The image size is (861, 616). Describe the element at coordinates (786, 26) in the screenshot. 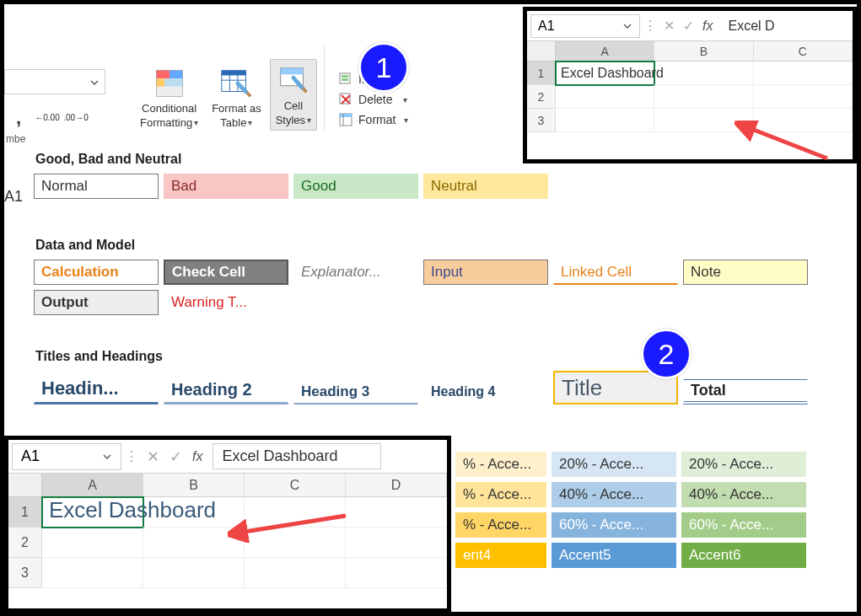

I see `before-formula-bar: Excel D` at that location.